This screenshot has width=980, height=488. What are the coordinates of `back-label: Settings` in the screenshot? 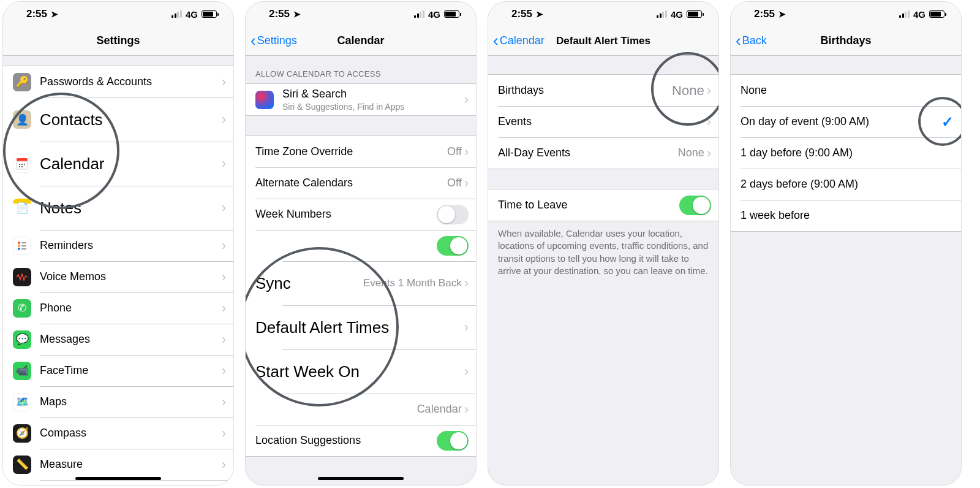 It's located at (277, 40).